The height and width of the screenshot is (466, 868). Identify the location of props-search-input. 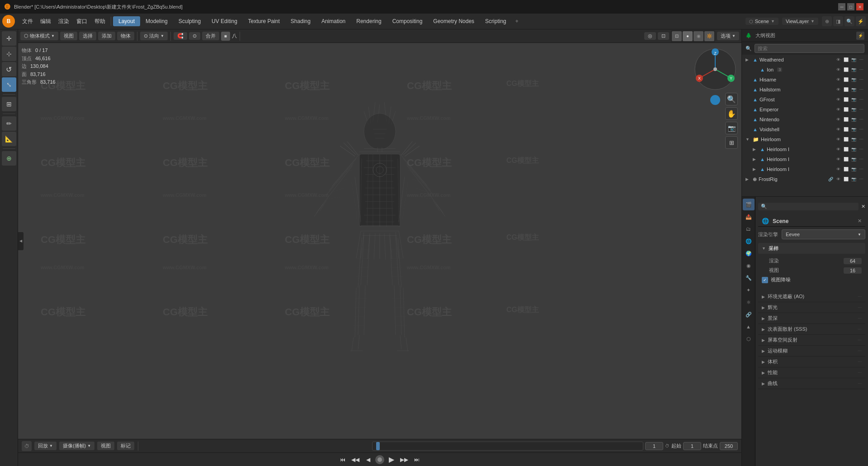
(812, 206).